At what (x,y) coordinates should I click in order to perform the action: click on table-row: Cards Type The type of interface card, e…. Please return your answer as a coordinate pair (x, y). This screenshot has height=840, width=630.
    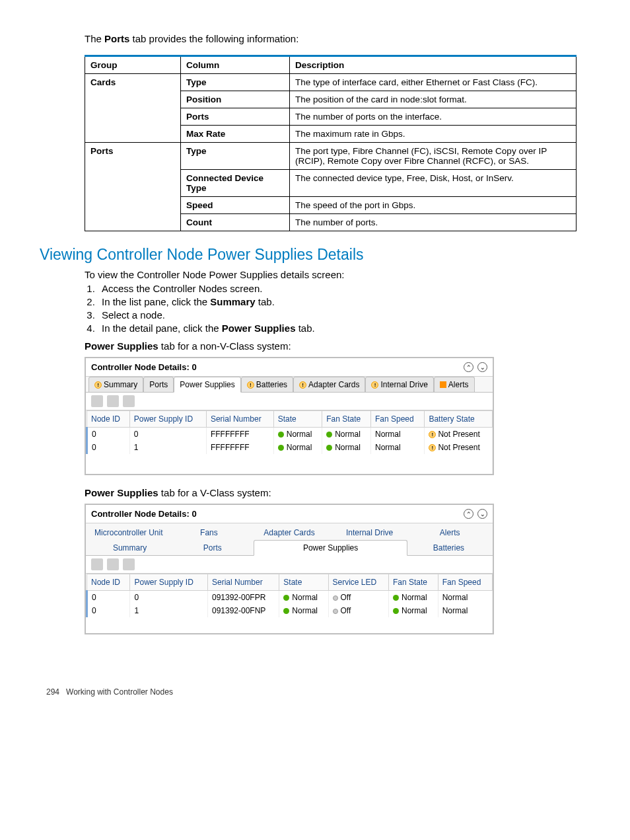
    Looking at the image, I should click on (331, 83).